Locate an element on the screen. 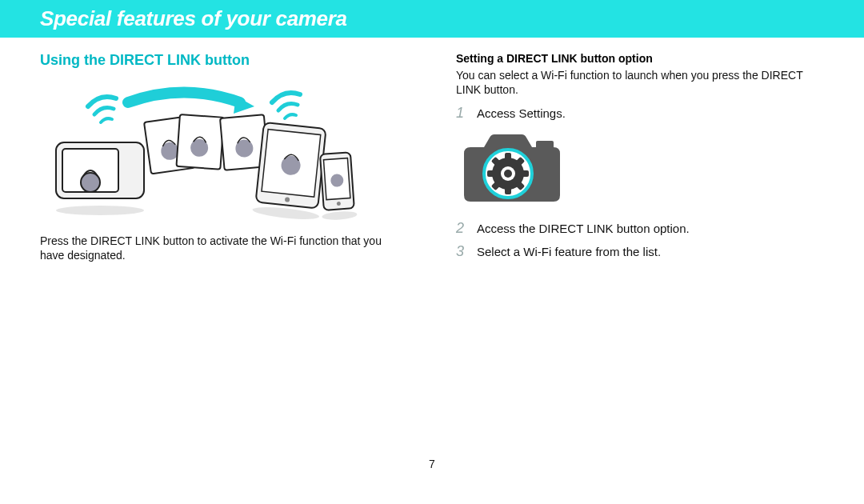 The width and height of the screenshot is (864, 504). step-number: 1 is located at coordinates (462, 114).